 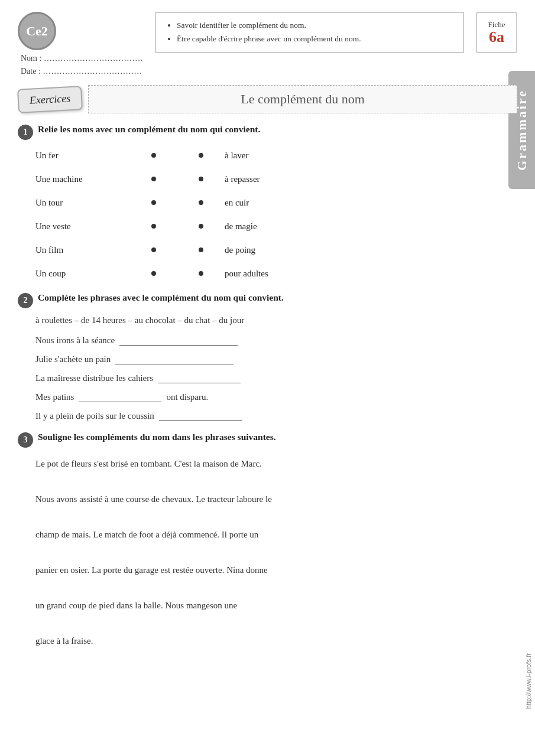 What do you see at coordinates (82, 71) in the screenshot?
I see `date-line: Date : ………………………………` at bounding box center [82, 71].